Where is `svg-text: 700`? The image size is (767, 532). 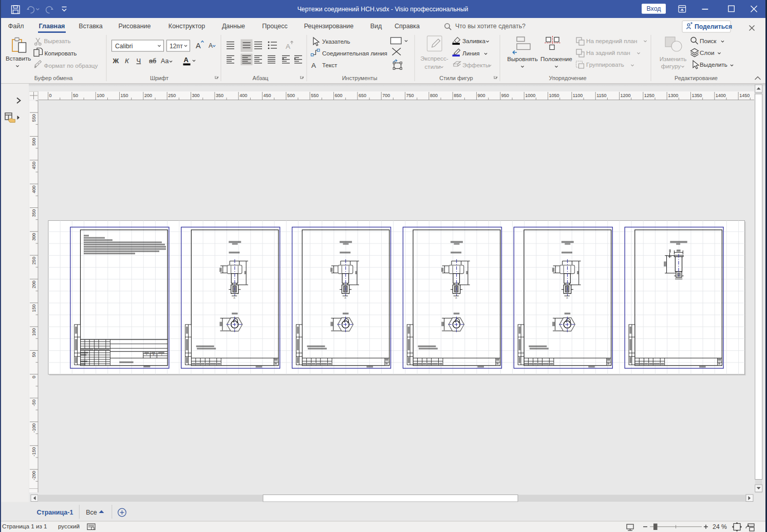
svg-text: 700 is located at coordinates (386, 96).